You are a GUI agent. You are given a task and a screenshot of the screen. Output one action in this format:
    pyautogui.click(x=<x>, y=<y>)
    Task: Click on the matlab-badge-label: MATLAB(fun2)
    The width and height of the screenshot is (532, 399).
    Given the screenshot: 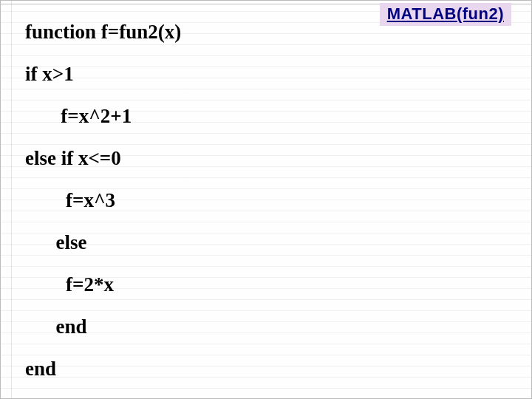 What is the action you would take?
    pyautogui.click(x=446, y=13)
    